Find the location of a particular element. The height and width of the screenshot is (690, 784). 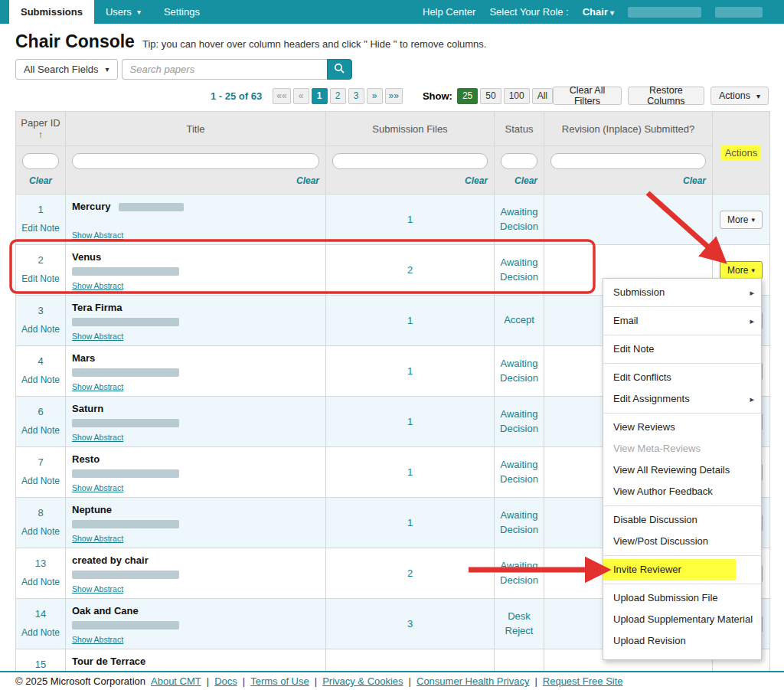

filter-input-revision is located at coordinates (628, 161).